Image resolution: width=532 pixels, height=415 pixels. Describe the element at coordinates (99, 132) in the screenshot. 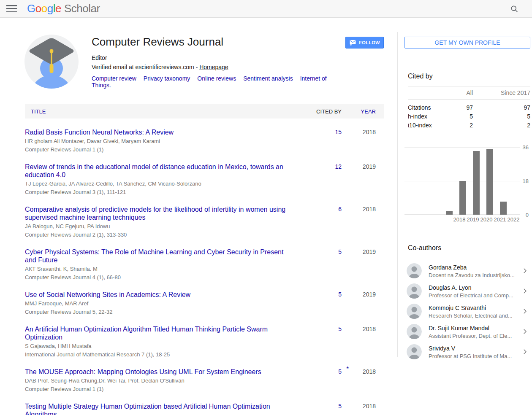

I see `article-title-link: Radial Basis Function Neural Networks: A…` at that location.